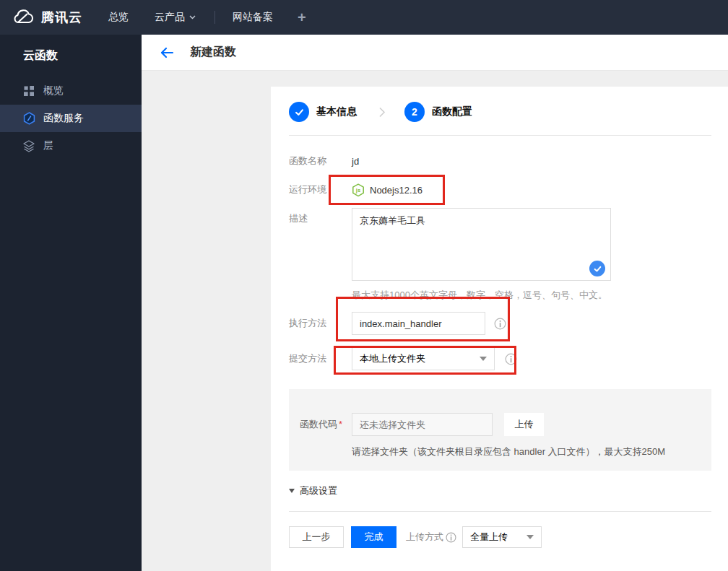 This screenshot has width=728, height=571. Describe the element at coordinates (118, 17) in the screenshot. I see `nav-item-overview: 总览` at that location.